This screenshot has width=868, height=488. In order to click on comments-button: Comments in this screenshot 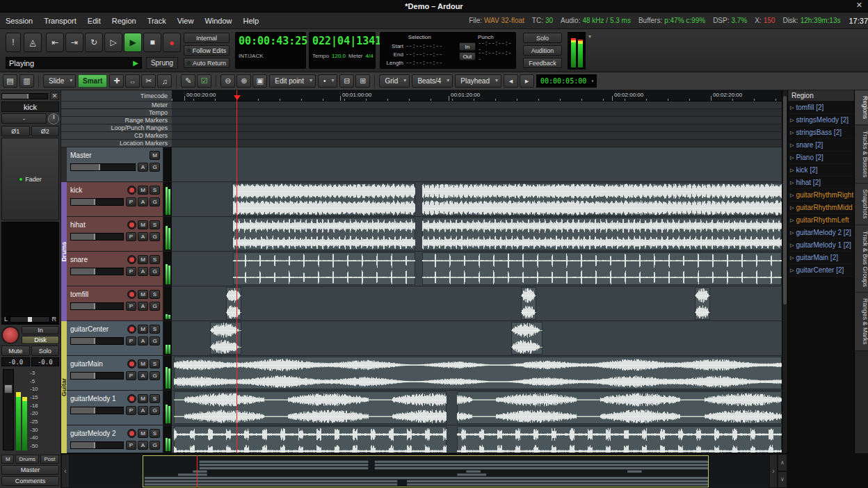, I will do `click(31, 481)`.